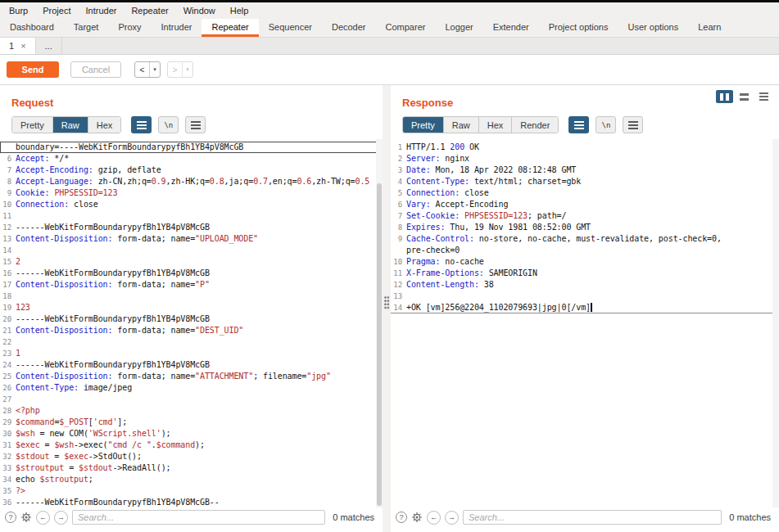  Describe the element at coordinates (192, 503) in the screenshot. I see `editor-line: 36------WebKitFormBoundarypyfBh1YB4pV8Mc…` at that location.